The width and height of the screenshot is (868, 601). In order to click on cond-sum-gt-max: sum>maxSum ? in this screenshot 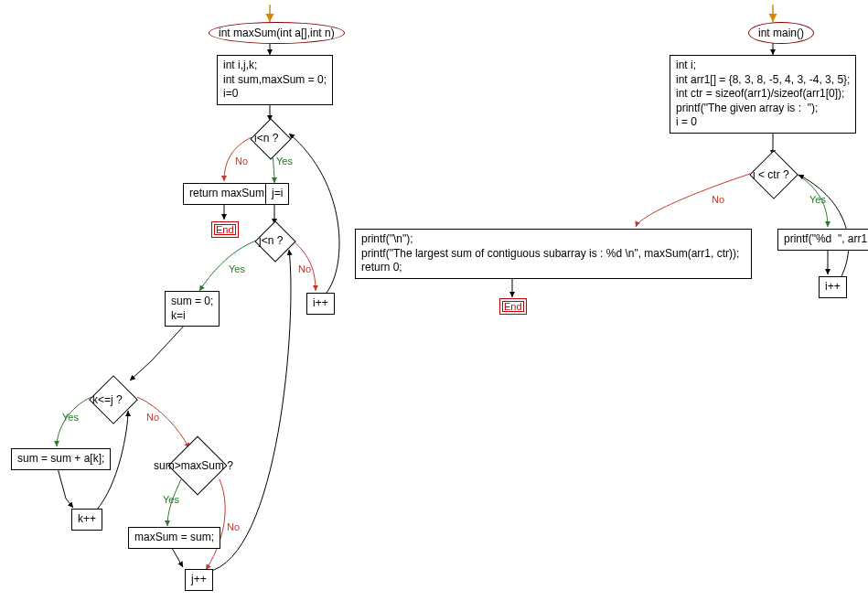, I will do `click(194, 466)`.